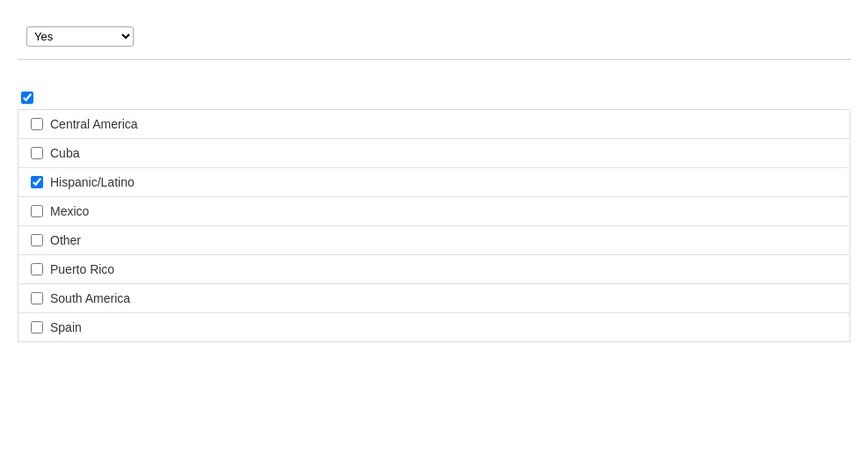  Describe the element at coordinates (83, 269) in the screenshot. I see `subgroup-label-puerto-rico: Puerto Rico` at that location.